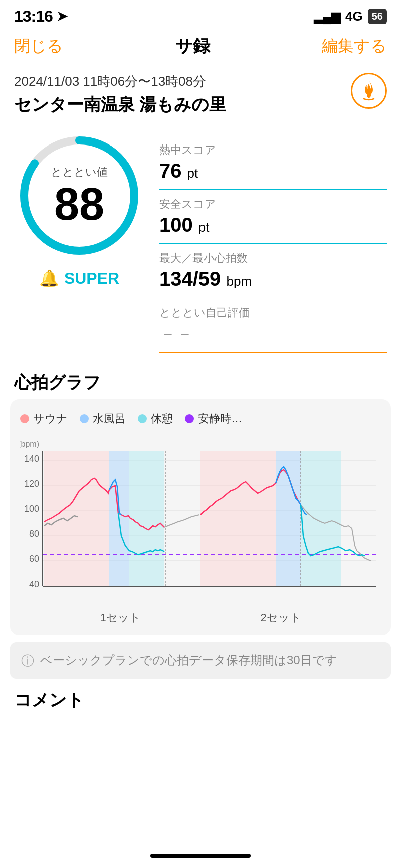 Image resolution: width=401 pixels, height=868 pixels. I want to click on fire-icon-button, so click(369, 91).